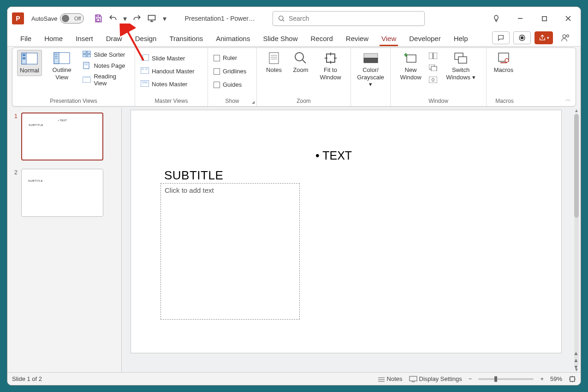  What do you see at coordinates (390, 379) in the screenshot?
I see `notes-toggle: Notes` at bounding box center [390, 379].